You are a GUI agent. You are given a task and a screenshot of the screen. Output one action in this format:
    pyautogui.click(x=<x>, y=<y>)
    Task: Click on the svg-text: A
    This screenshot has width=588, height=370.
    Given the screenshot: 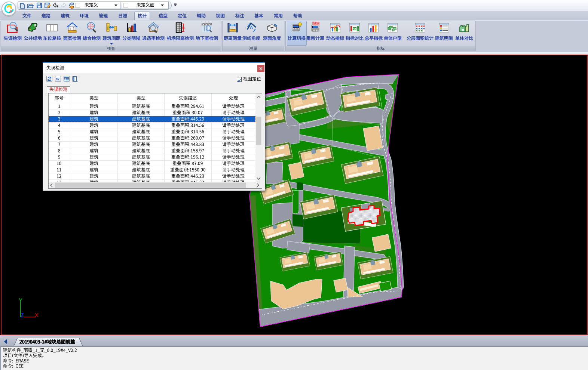 What is the action you would take?
    pyautogui.click(x=251, y=27)
    